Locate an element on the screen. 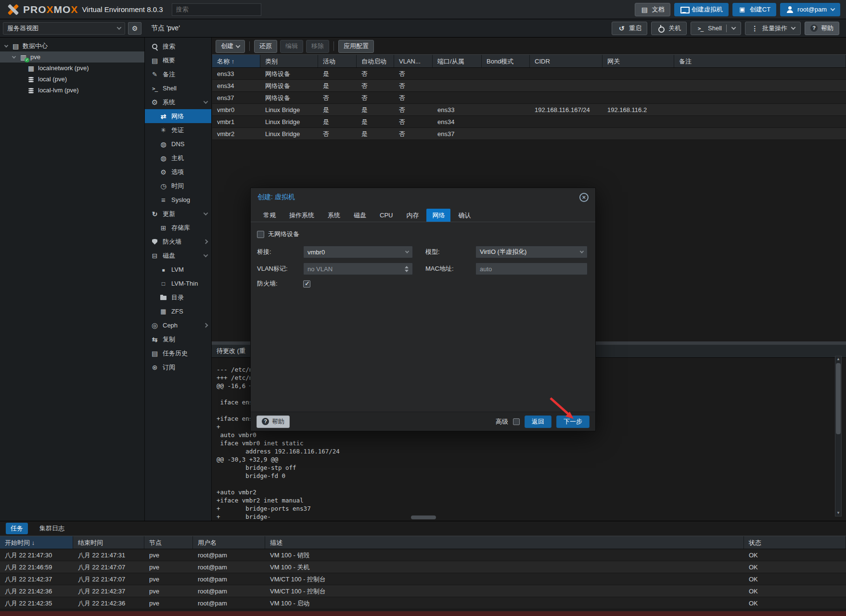 The height and width of the screenshot is (616, 846). vertical-scrollbar: ▲ ▼ is located at coordinates (838, 436).